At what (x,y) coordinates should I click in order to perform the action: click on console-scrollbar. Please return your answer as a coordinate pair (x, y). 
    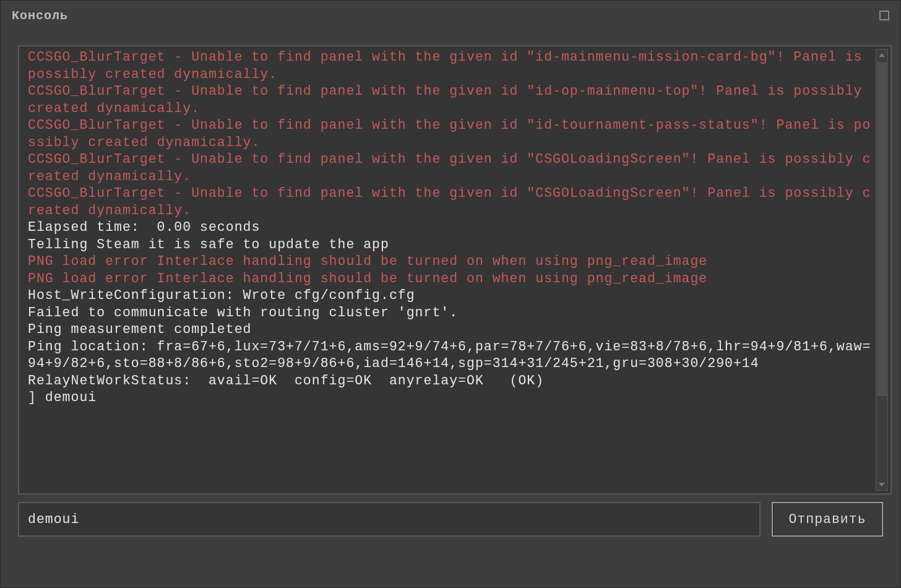
    Looking at the image, I should click on (882, 270).